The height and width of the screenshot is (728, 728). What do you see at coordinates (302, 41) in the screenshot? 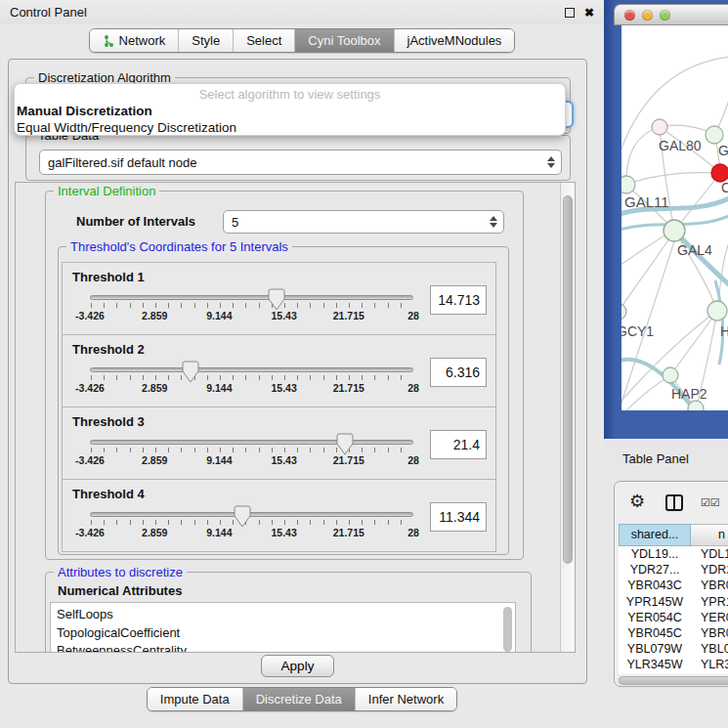
I see `top-tab-bar: Network Style Select Cyni Toolbox jActiv…` at bounding box center [302, 41].